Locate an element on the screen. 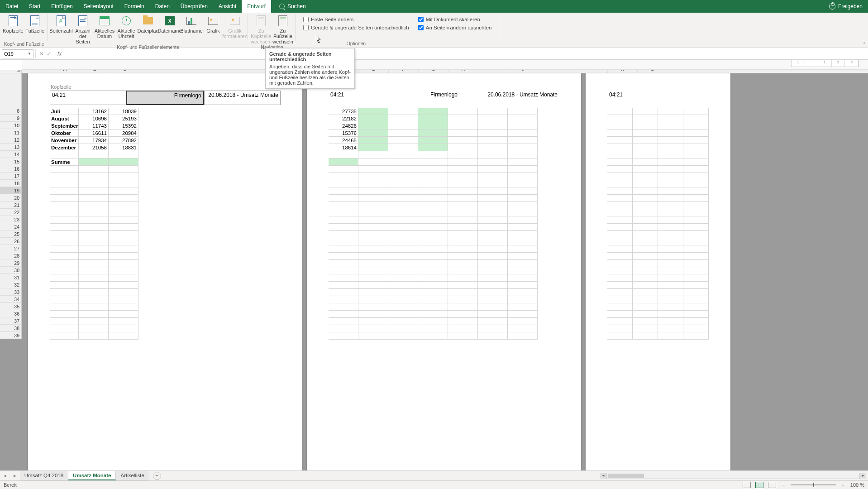 This screenshot has height=489, width=868. row-header-22: 22 is located at coordinates (11, 212).